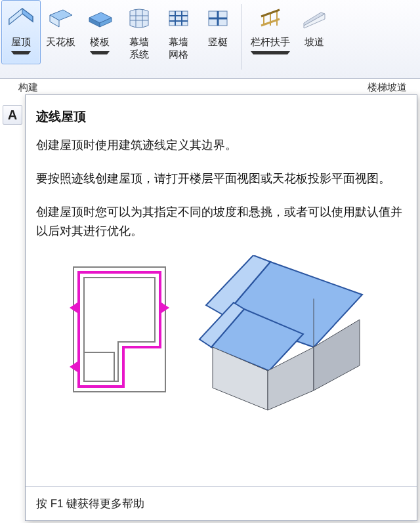 Image resolution: width=420 pixels, height=523 pixels. I want to click on ceiling-icon, so click(60, 18).